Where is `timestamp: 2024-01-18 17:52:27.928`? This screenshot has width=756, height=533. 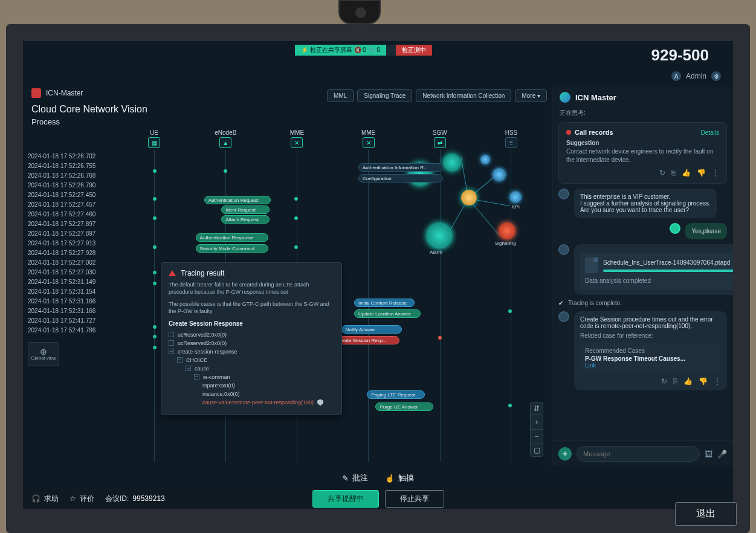 timestamp: 2024-01-18 17:52:27.928 is located at coordinates (73, 253).